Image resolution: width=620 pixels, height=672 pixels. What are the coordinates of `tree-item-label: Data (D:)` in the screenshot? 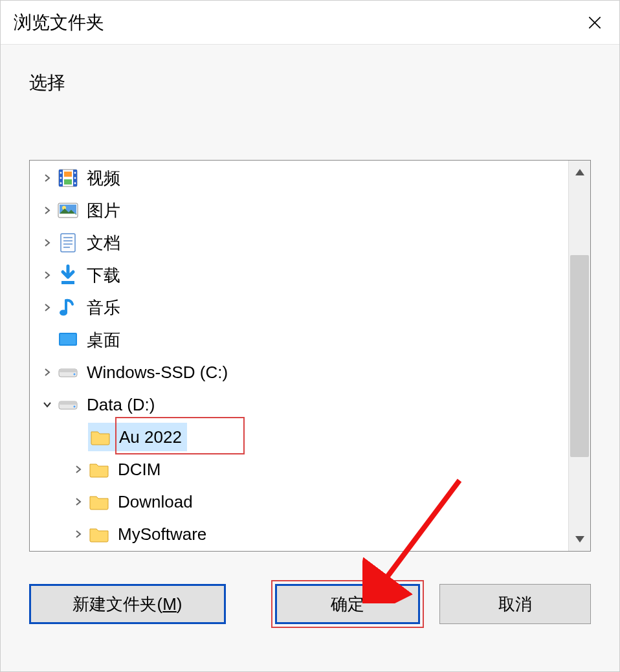 It's located at (120, 405).